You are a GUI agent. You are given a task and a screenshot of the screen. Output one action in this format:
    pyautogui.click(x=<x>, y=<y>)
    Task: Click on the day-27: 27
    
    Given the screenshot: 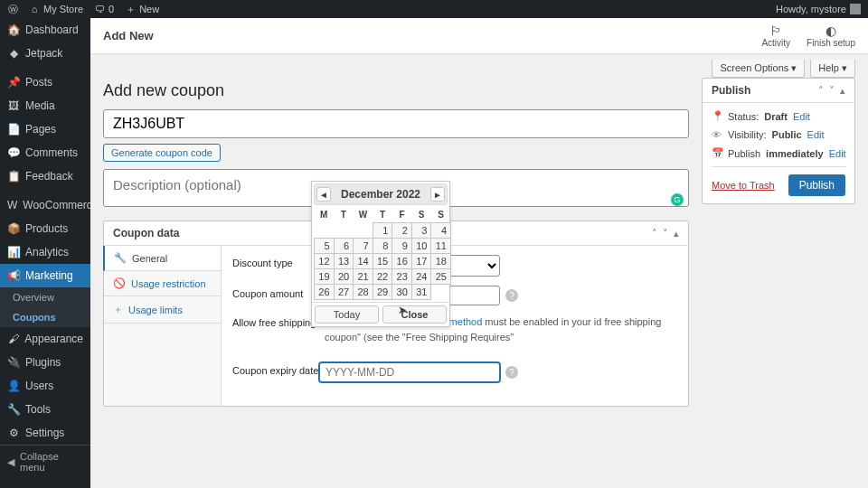 What is the action you would take?
    pyautogui.click(x=344, y=293)
    